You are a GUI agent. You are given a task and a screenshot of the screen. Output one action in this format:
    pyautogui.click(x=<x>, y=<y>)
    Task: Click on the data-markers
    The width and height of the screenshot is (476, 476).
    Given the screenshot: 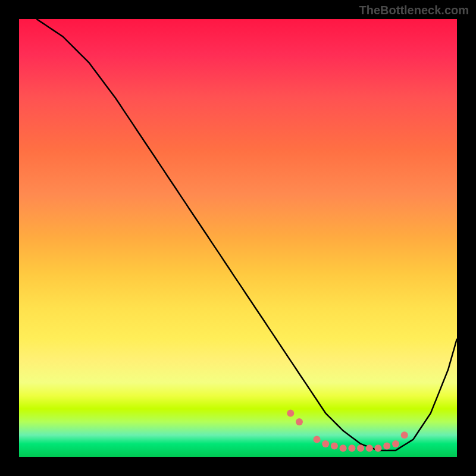 What is the action you would take?
    pyautogui.click(x=347, y=431)
    